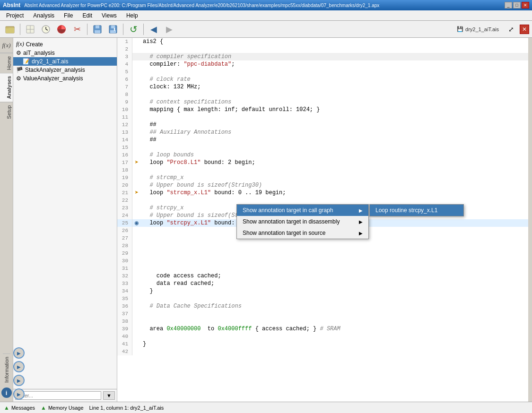 The height and width of the screenshot is (413, 532). Describe the element at coordinates (19, 380) in the screenshot. I see `play-btn-3: ▶` at that location.